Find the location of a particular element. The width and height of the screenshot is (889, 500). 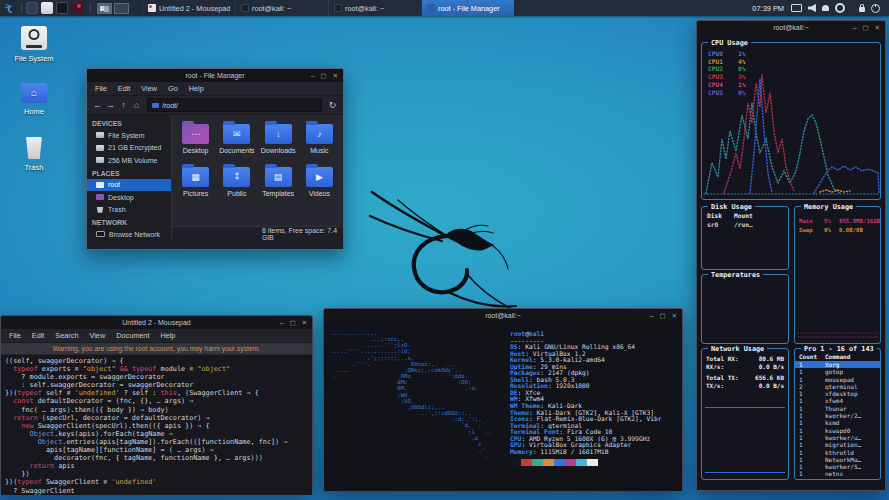

terminal-titlebar: root@kali:~ – ▢ ✕ is located at coordinates (503, 316).